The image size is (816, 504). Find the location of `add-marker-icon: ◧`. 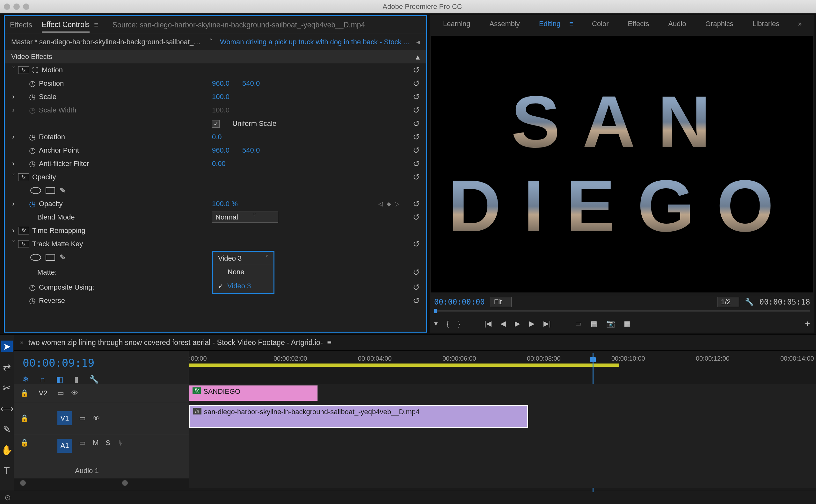

add-marker-icon: ◧ is located at coordinates (60, 379).